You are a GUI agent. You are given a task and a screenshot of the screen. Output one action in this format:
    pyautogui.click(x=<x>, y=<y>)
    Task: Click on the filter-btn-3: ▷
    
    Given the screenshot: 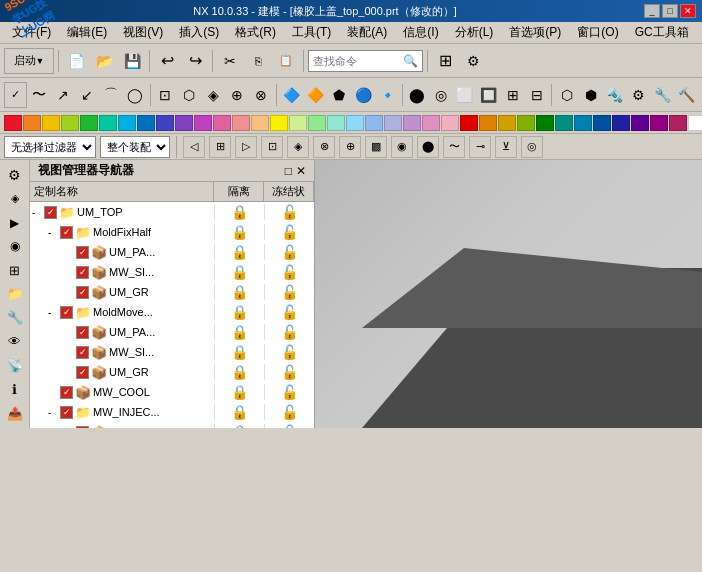 What is the action you would take?
    pyautogui.click(x=246, y=147)
    